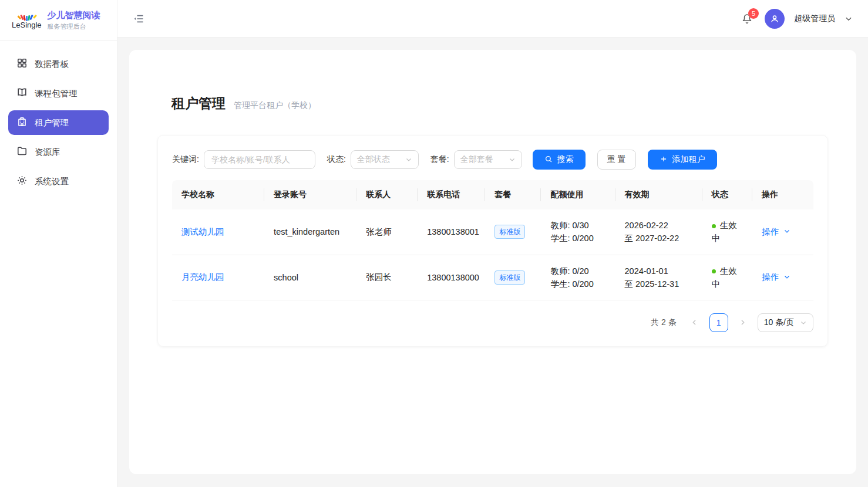  What do you see at coordinates (775, 19) in the screenshot?
I see `avatar` at bounding box center [775, 19].